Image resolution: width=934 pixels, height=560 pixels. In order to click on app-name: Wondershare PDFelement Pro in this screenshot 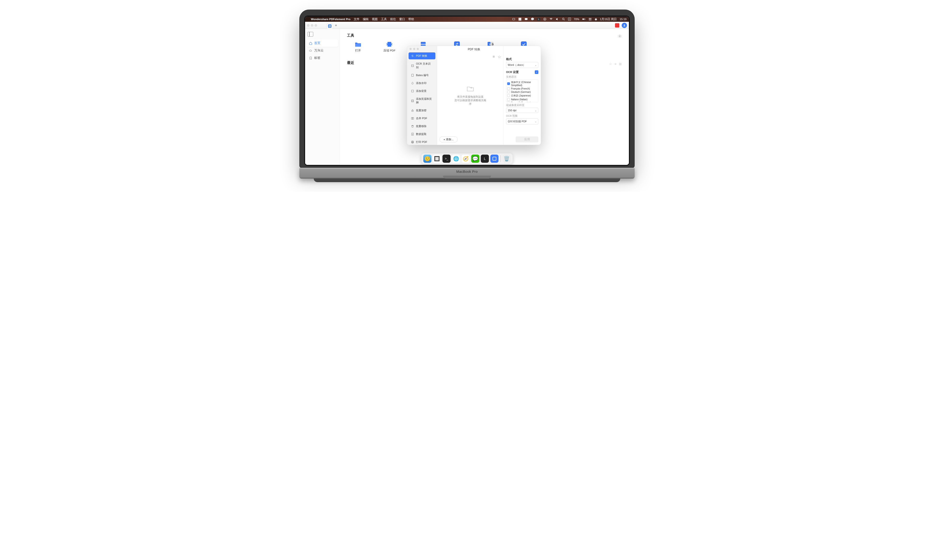, I will do `click(331, 19)`.